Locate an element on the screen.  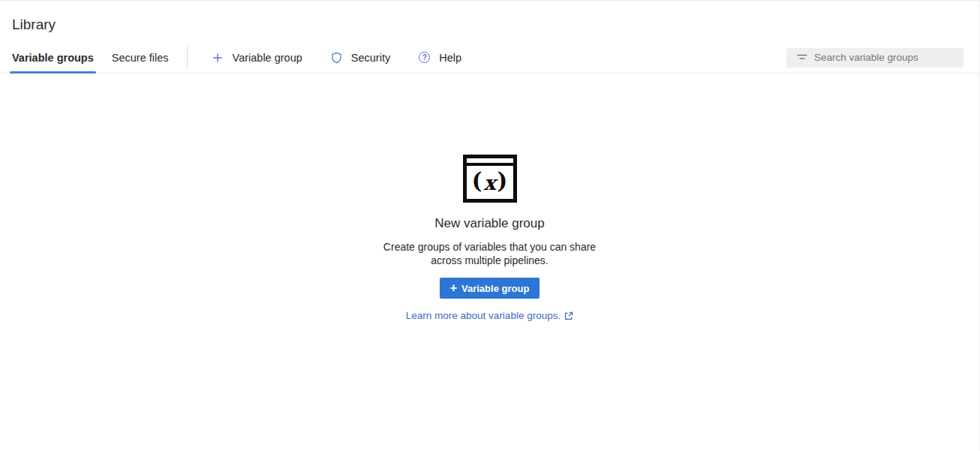
search-input is located at coordinates (888, 57).